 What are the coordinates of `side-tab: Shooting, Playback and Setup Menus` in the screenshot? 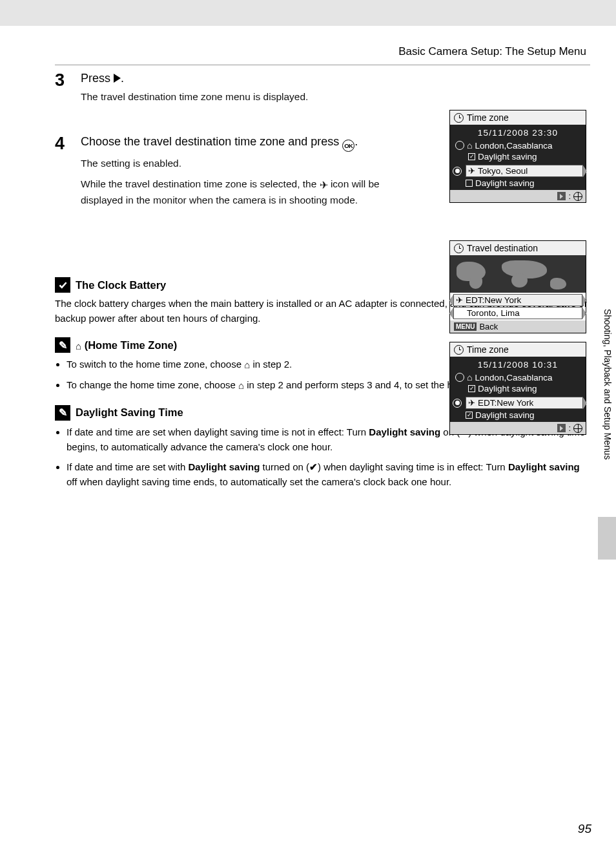 It's located at (608, 383).